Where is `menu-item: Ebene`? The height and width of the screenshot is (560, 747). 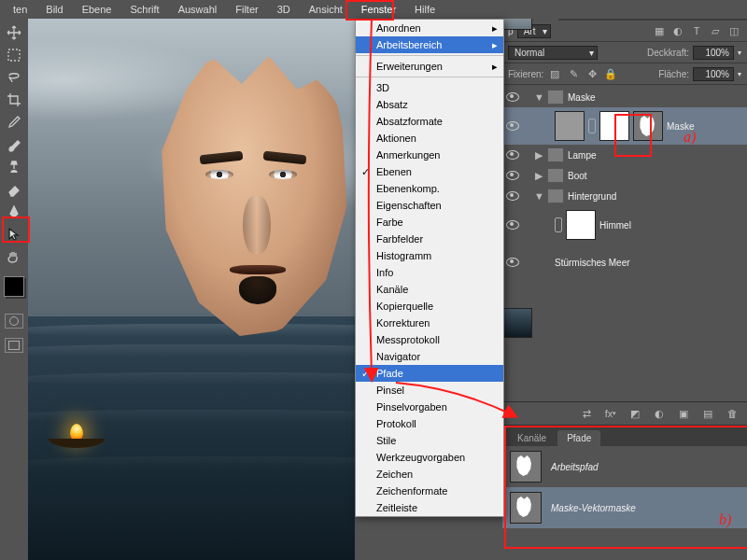
menu-item: Ebene is located at coordinates (97, 9).